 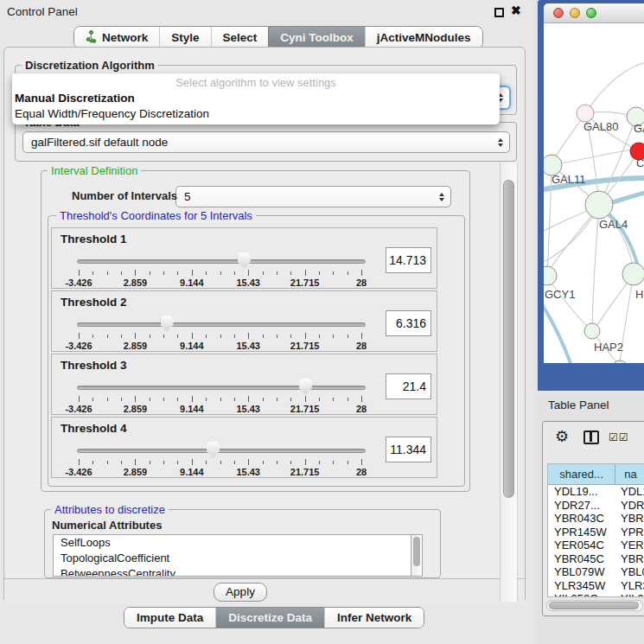 What do you see at coordinates (274, 617) in the screenshot?
I see `bottom-tab-bar: Impute Data Discretize Data Infer Networ…` at bounding box center [274, 617].